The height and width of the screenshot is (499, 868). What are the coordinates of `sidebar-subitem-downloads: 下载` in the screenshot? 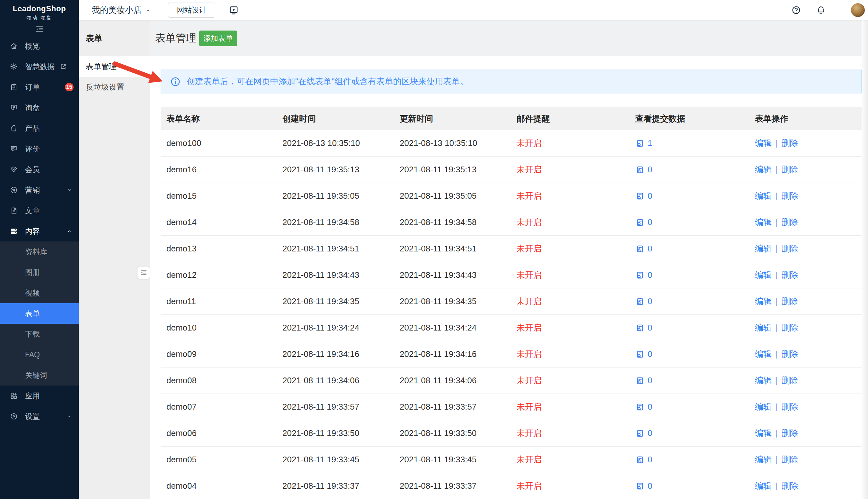 It's located at (39, 334).